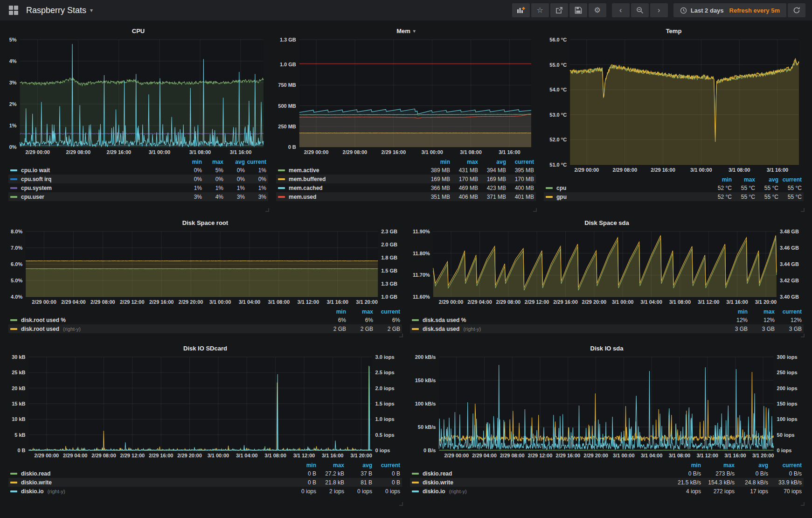 The height and width of the screenshot is (518, 812). Describe the element at coordinates (165, 329) in the screenshot. I see `legend-series-toggle: disk.root used(right-y)` at that location.